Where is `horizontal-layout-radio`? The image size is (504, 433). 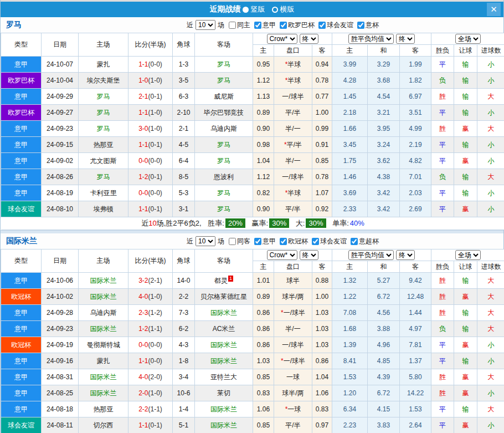 horizontal-layout-radio is located at coordinates (275, 10).